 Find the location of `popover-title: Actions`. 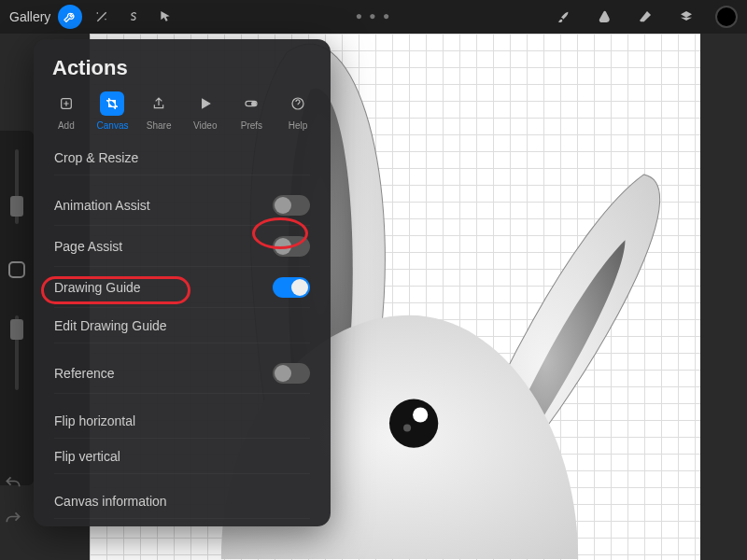

popover-title: Actions is located at coordinates (182, 72).